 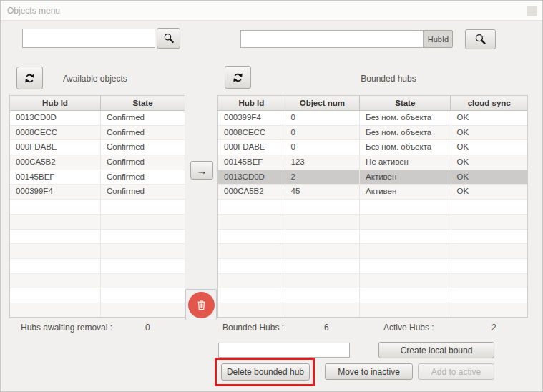 I want to click on available-objects-search-button, so click(x=169, y=39).